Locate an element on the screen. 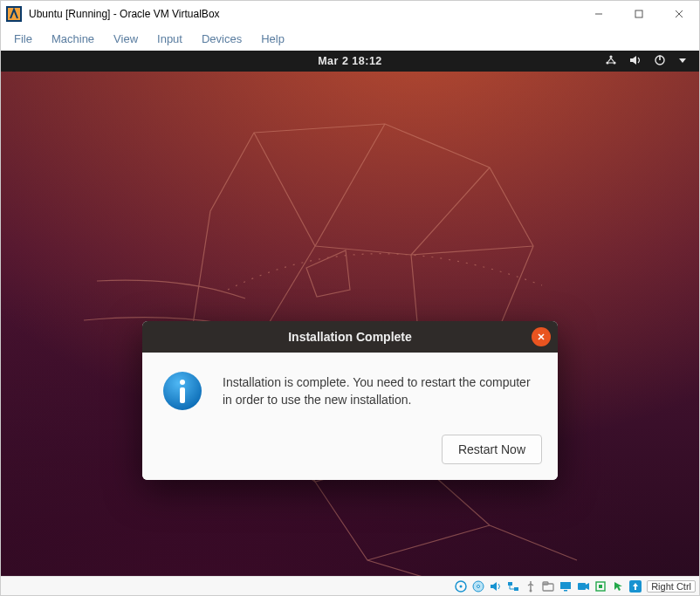 The width and height of the screenshot is (700, 596). chevron-down-icon is located at coordinates (683, 61).